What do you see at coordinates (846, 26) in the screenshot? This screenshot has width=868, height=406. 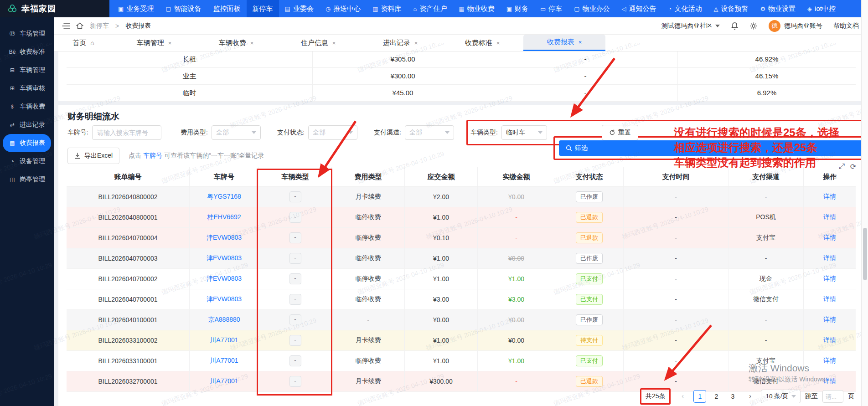 I see `help-docs-link: 帮助文档` at bounding box center [846, 26].